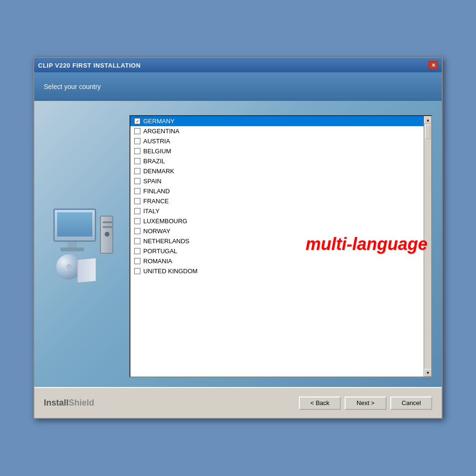  Describe the element at coordinates (411, 403) in the screenshot. I see `cancel-label: Cancel` at that location.